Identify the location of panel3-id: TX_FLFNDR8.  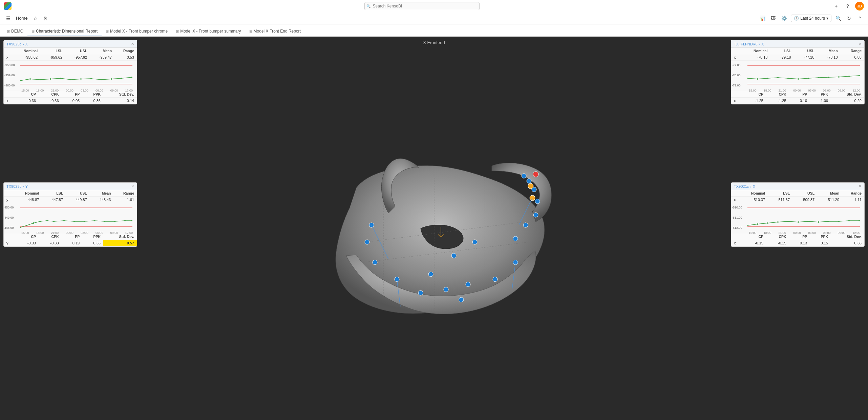
(746, 44).